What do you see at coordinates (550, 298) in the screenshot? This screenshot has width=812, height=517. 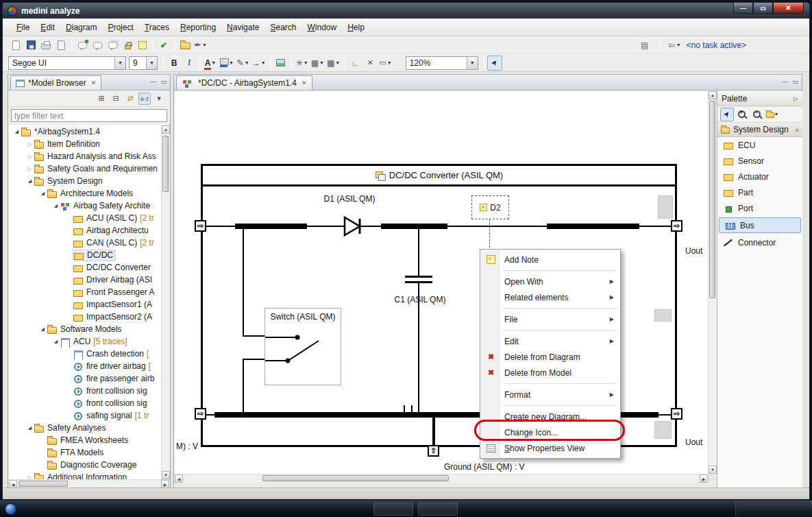 I see `menu-item-related-elements: Related elements ▶` at bounding box center [550, 298].